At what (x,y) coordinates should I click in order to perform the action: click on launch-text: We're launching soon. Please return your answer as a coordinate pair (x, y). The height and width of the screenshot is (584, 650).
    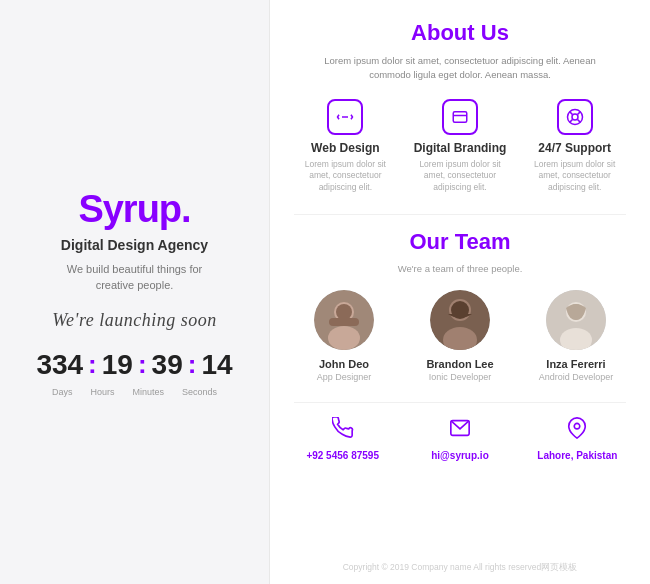
    Looking at the image, I should click on (134, 320).